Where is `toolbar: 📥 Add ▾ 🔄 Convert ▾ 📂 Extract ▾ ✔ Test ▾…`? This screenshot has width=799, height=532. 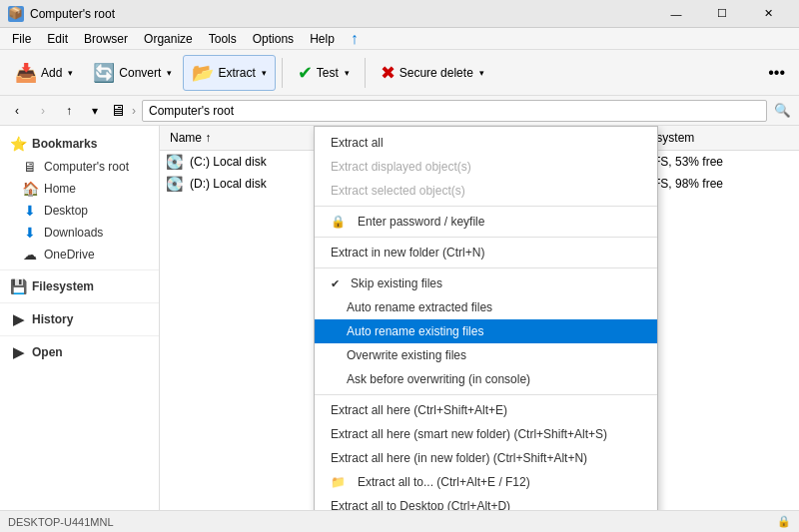 toolbar: 📥 Add ▾ 🔄 Convert ▾ 📂 Extract ▾ ✔ Test ▾… is located at coordinates (400, 73).